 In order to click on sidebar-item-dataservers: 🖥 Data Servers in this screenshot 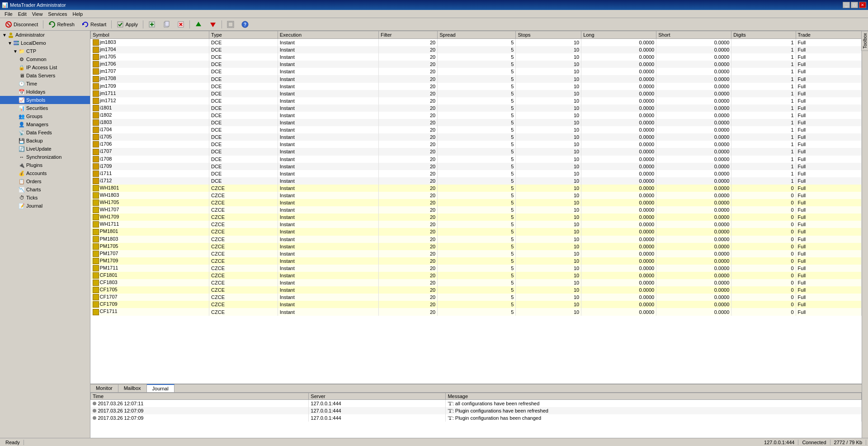, I will do `click(45, 76)`.